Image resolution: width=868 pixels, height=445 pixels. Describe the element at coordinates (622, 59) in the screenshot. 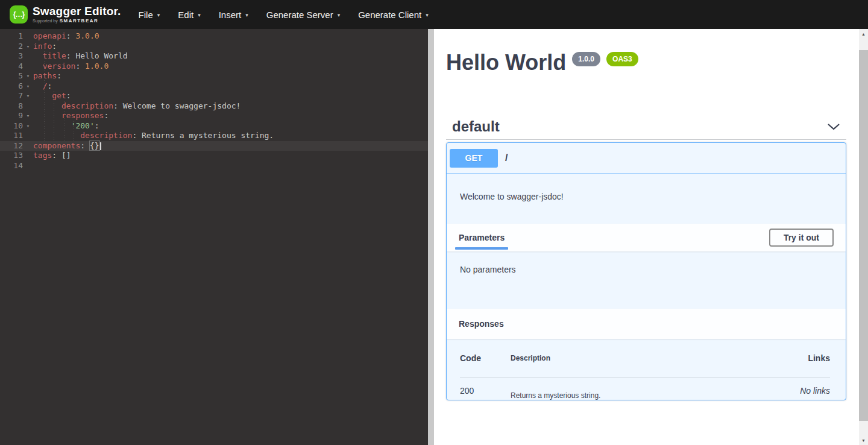

I see `oas3-badge: OAS3` at that location.